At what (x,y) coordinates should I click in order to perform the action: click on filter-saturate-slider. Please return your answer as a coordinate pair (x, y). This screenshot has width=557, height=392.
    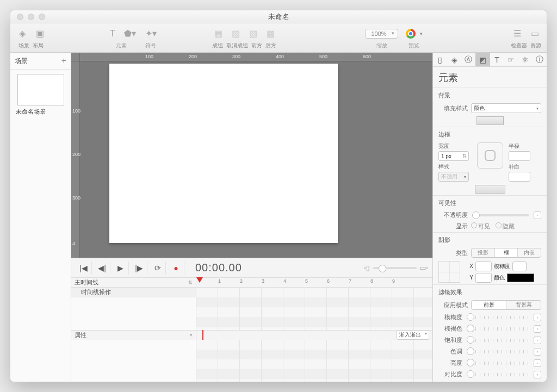
    Looking at the image, I should click on (498, 340).